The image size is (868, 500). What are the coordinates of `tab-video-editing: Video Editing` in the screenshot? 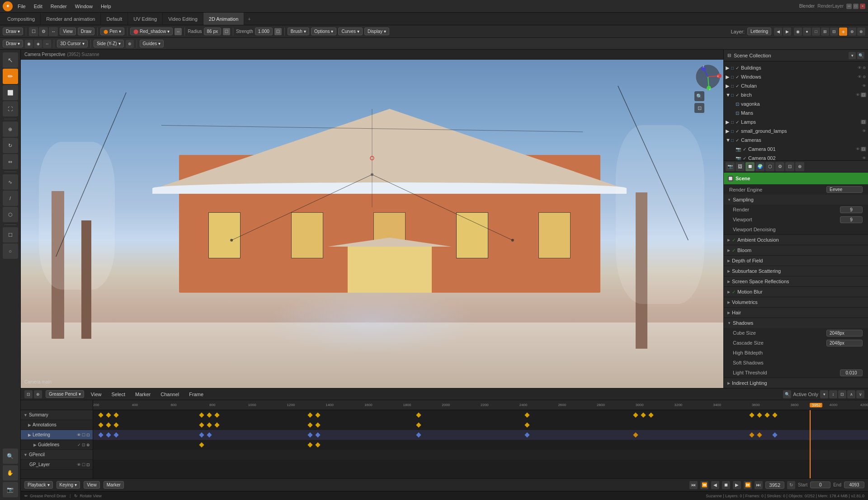 It's located at (183, 19).